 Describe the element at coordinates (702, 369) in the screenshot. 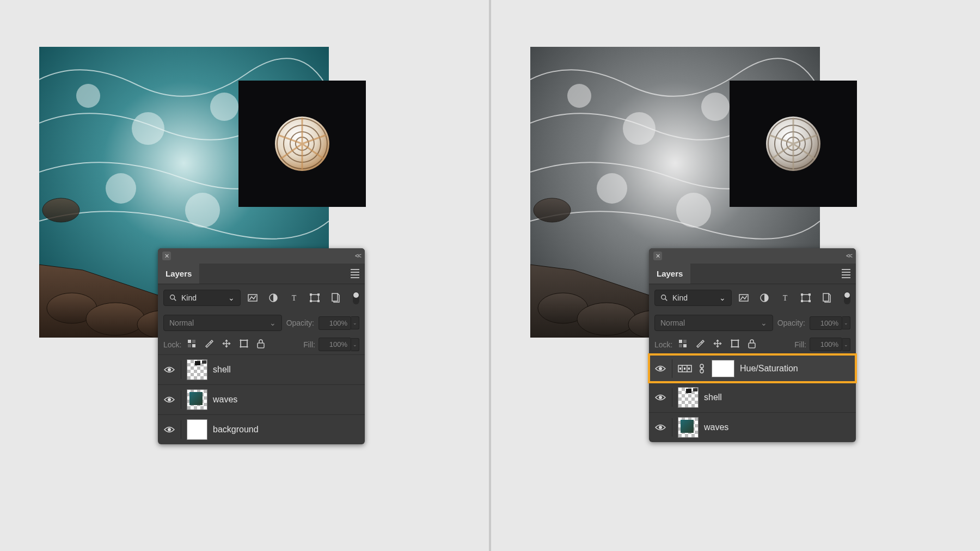

I see `layer-mask-link-icon` at that location.